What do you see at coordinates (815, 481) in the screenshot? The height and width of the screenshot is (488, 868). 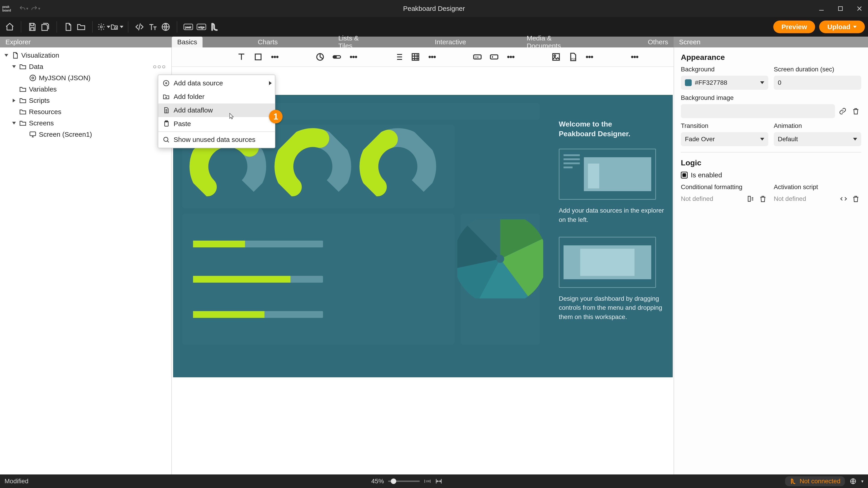 I see `connection-status: Not connected` at bounding box center [815, 481].